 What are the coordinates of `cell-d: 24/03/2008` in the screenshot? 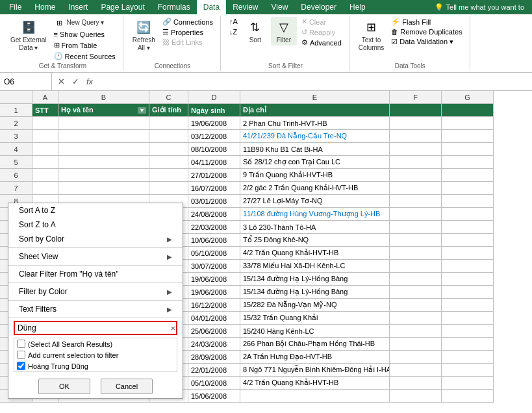 It's located at (214, 344).